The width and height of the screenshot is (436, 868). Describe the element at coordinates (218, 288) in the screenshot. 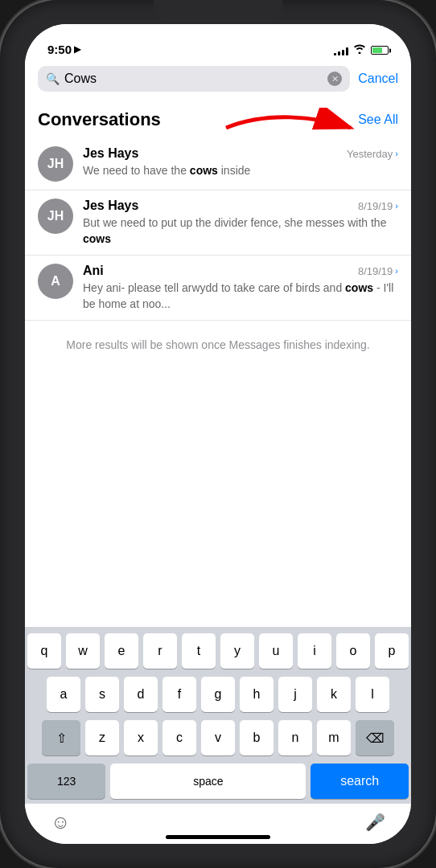

I see `conversation-item: A Ani 8/19/19 › Hey ani- please tell arw…` at that location.